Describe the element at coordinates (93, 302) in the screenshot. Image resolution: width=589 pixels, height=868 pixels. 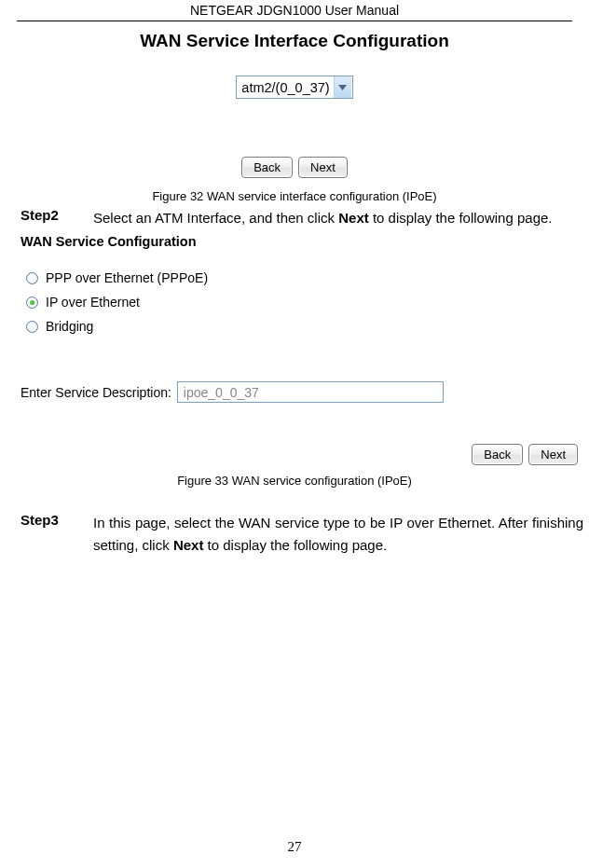
I see `radio-label: IP over Ethernet` at that location.